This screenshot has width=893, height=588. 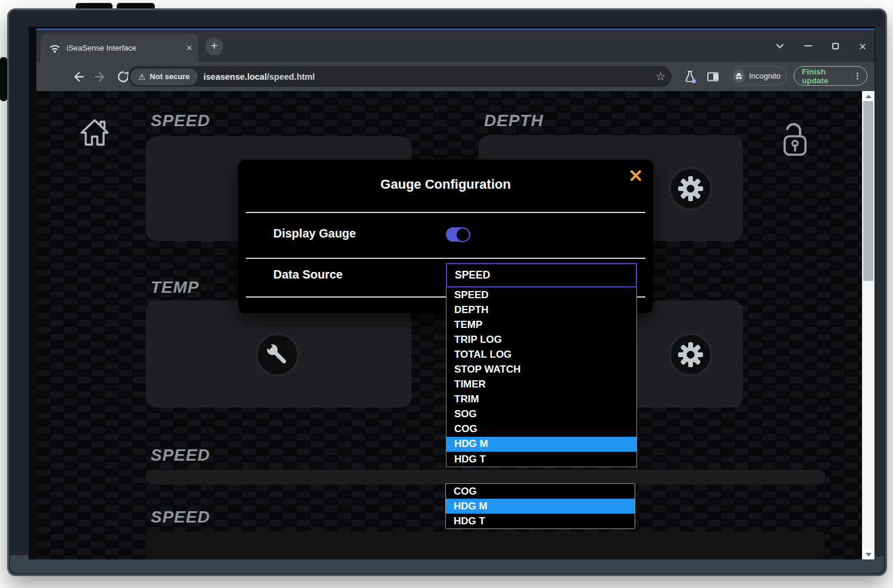 I want to click on wrench-icon, so click(x=277, y=355).